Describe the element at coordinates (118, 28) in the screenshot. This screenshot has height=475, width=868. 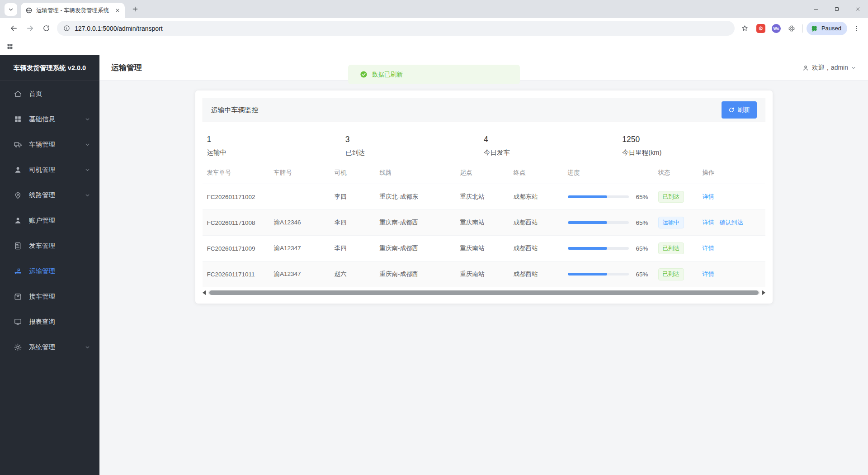
I see `url-text: 127.0.0.1:5000/admin/transport` at that location.